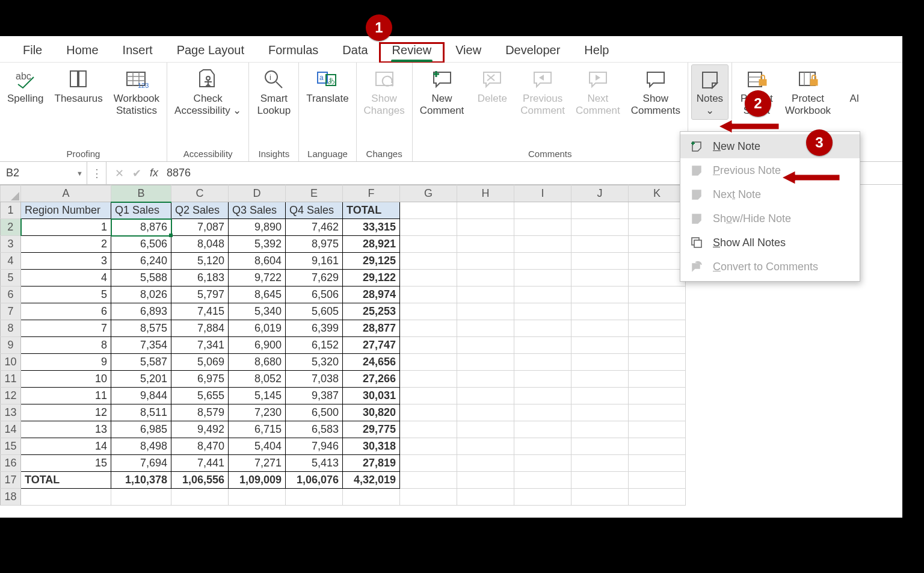 This screenshot has width=924, height=573. Describe the element at coordinates (486, 463) in the screenshot. I see `cell-H16` at that location.